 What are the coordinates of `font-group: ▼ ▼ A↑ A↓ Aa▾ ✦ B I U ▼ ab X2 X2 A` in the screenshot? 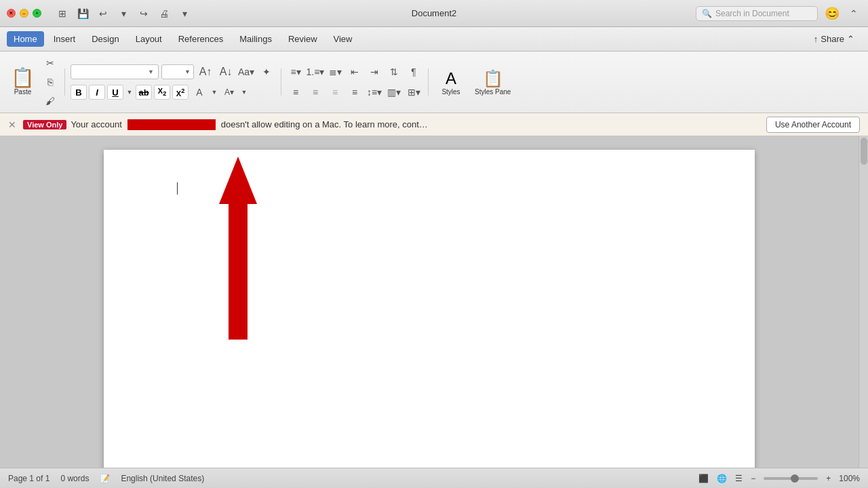 It's located at (173, 82).